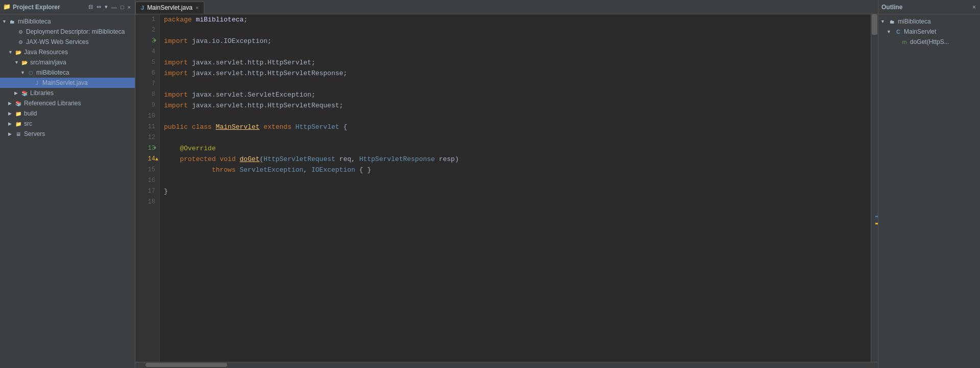 This screenshot has height=368, width=980. What do you see at coordinates (904, 42) in the screenshot?
I see `outline-method-icon: m` at bounding box center [904, 42].